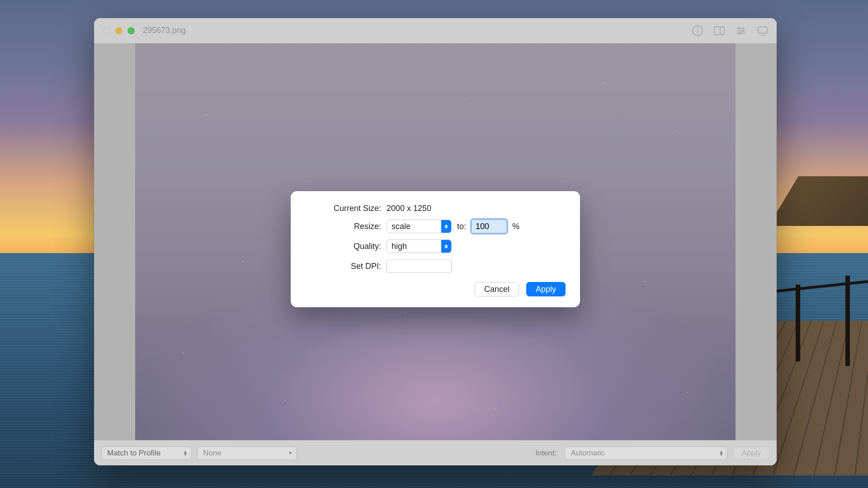 Image resolution: width=868 pixels, height=488 pixels. What do you see at coordinates (730, 31) in the screenshot?
I see `toolbar-icons` at bounding box center [730, 31].